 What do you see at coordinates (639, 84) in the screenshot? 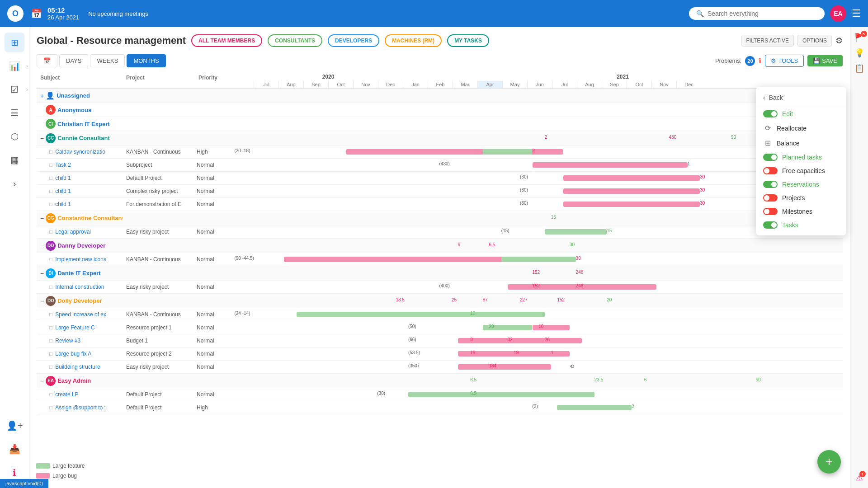
I see `month-oct-2021: Oct` at bounding box center [639, 84].